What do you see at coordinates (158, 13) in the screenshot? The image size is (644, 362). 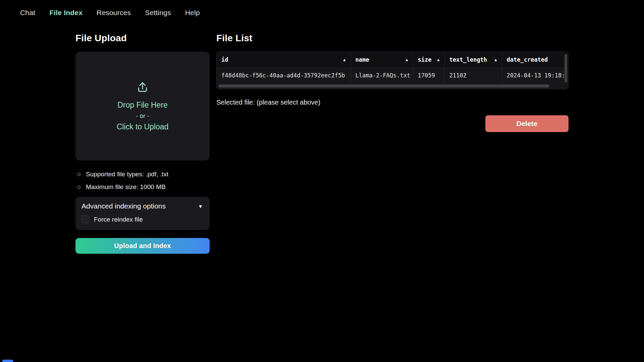 I see `tab-settings: Settings` at bounding box center [158, 13].